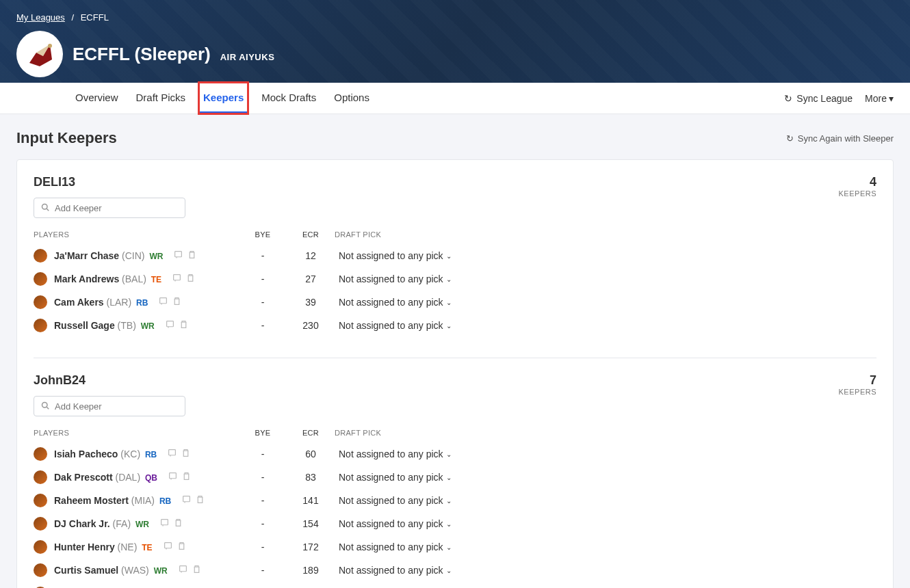  What do you see at coordinates (455, 524) in the screenshot?
I see `player-row: DJ Chark Jr. (FA) WR - 154 Not assigned …` at bounding box center [455, 524].